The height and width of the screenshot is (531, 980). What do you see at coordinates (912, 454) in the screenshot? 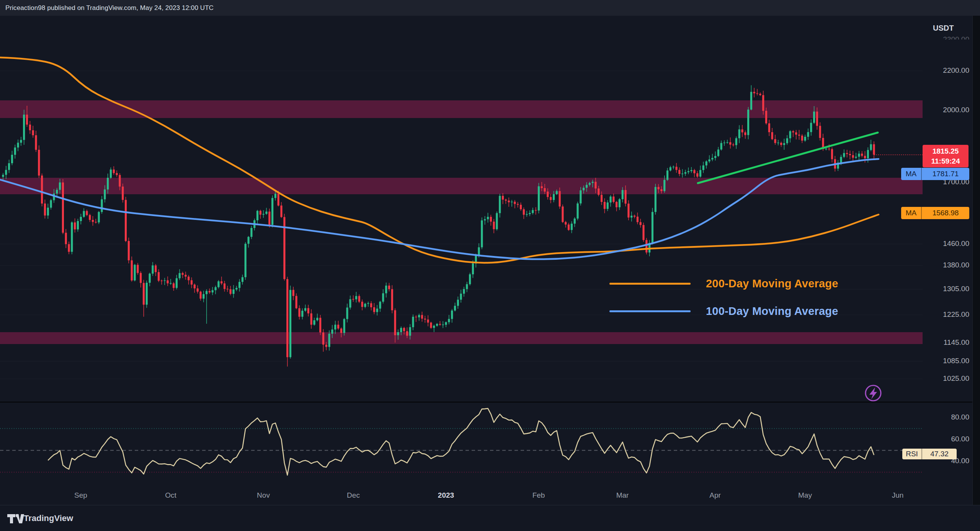
I see `rsi-badge-label: RSI` at bounding box center [912, 454].